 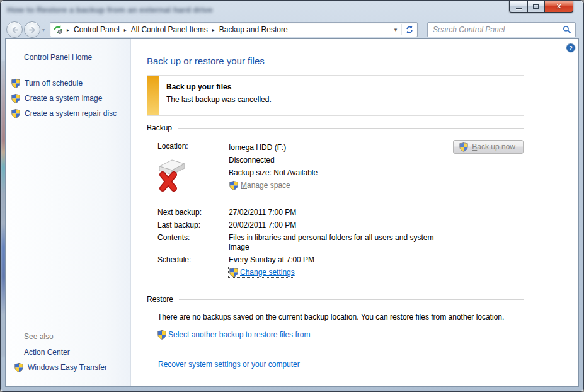 What do you see at coordinates (68, 98) in the screenshot?
I see `sidebar-tasks: Turn off schedule Create a system image …` at bounding box center [68, 98].